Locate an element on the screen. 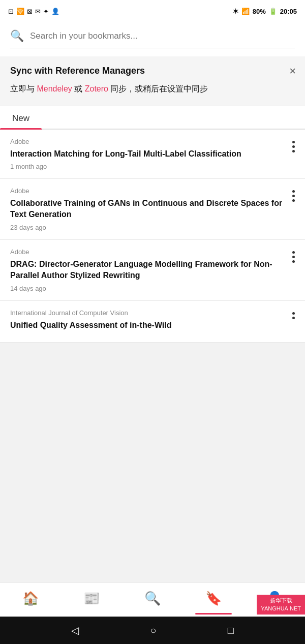 This screenshot has height=644, width=305. sync-banner: Sync with Reference Managers 立即与 Mendele… is located at coordinates (152, 81).